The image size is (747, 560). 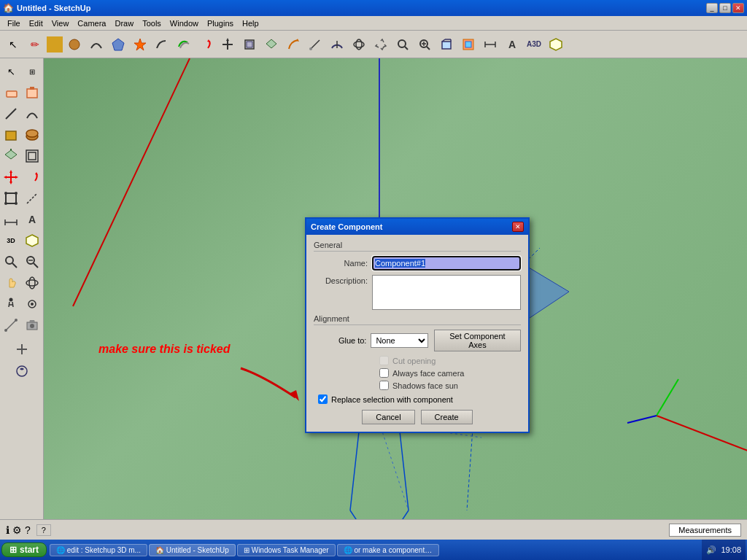 What do you see at coordinates (11, 262) in the screenshot?
I see `tool-zoom-left` at bounding box center [11, 262].